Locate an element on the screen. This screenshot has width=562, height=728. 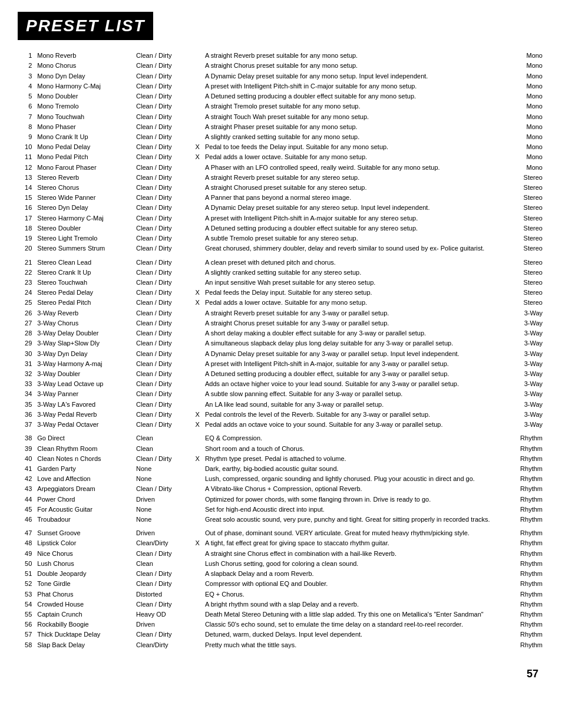
preset-num: 37 is located at coordinates (27, 424).